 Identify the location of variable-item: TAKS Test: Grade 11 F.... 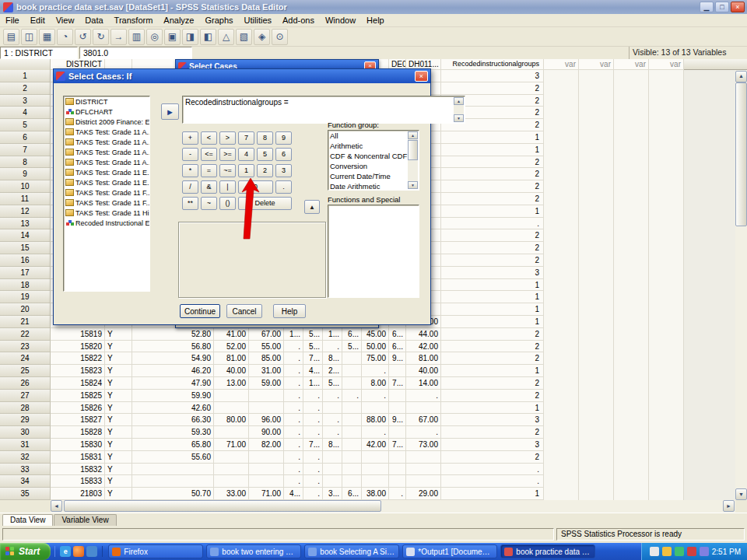
(107, 193).